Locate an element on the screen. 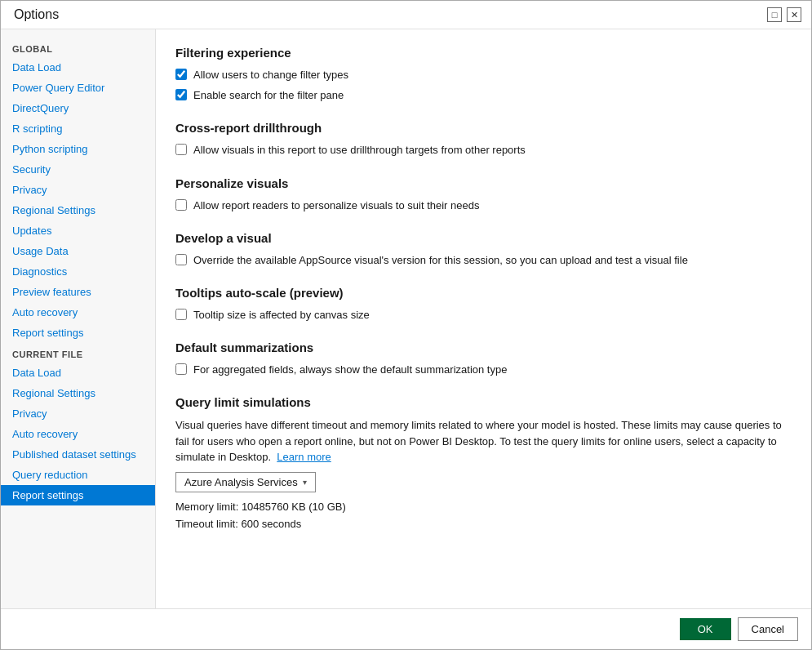  sidebar-item-report-settings-global: Report settings is located at coordinates (78, 333).